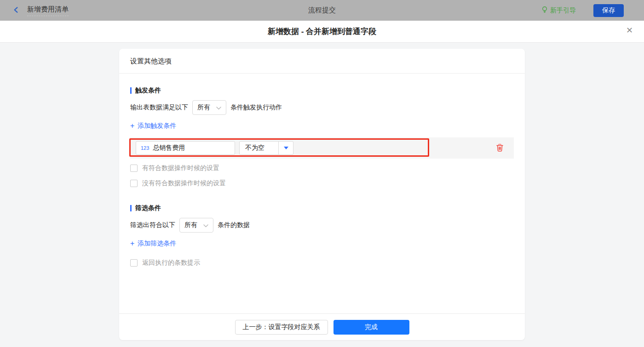 The height and width of the screenshot is (347, 644). I want to click on condition-field-select: 123 总销售费用, so click(185, 148).